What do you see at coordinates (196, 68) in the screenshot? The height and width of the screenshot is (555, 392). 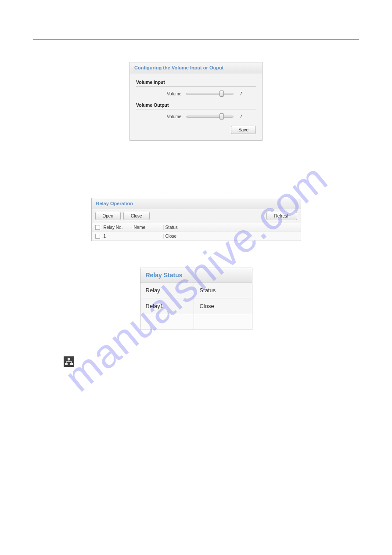 I see `volume-panel-title: Configuring the Volume Input or Ouput` at bounding box center [196, 68].